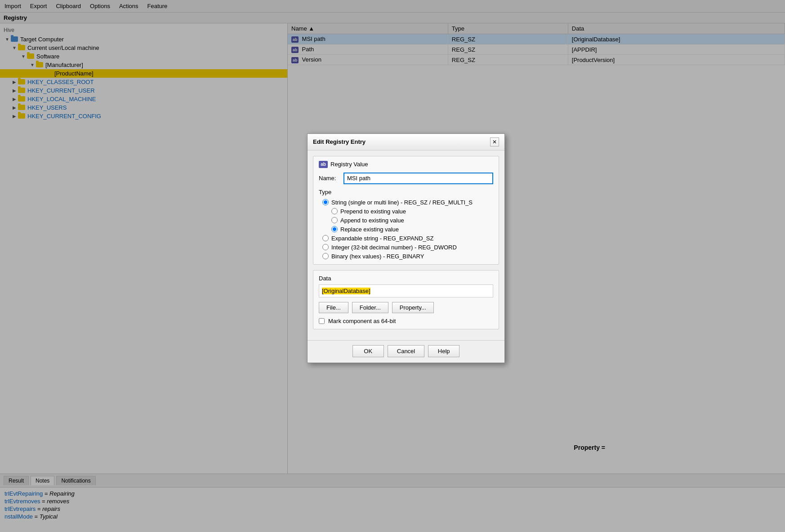  I want to click on data-highlight: [OriginalDatabase], so click(346, 291).